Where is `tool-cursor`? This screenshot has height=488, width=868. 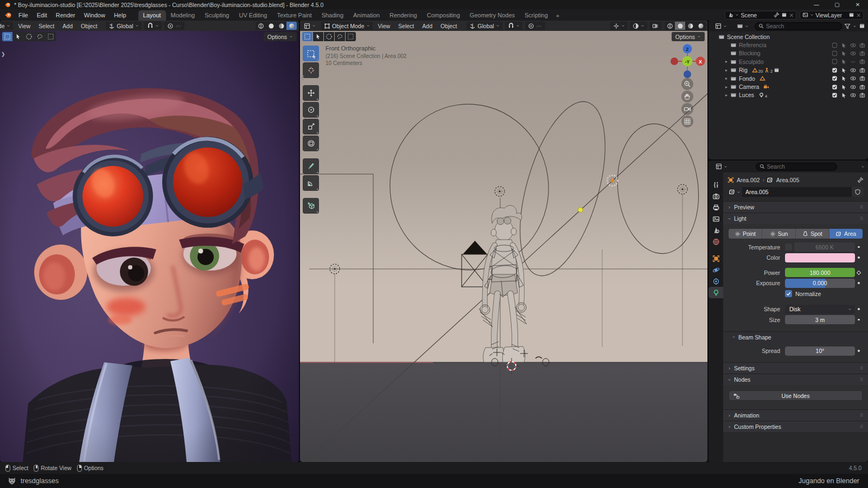
tool-cursor is located at coordinates (311, 70).